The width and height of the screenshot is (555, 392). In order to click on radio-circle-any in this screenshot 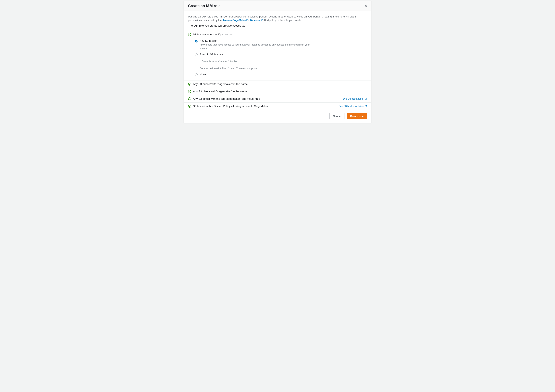, I will do `click(196, 41)`.